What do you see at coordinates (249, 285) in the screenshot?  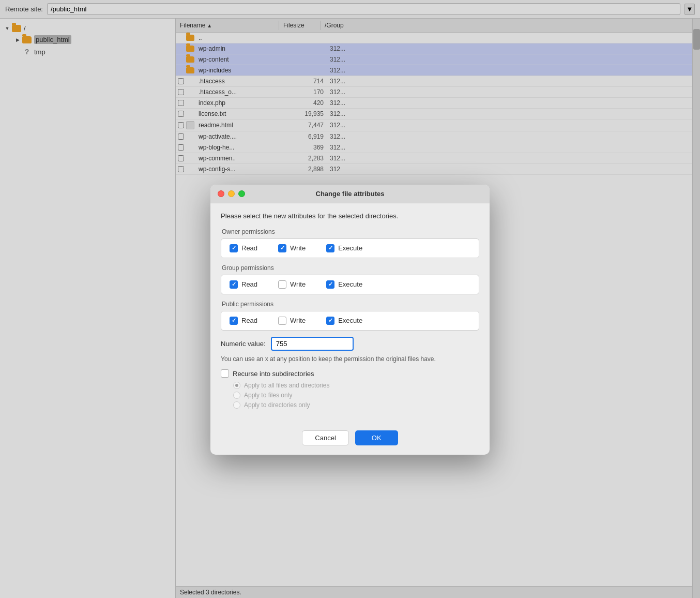 I see `group-read-label: Read` at bounding box center [249, 285].